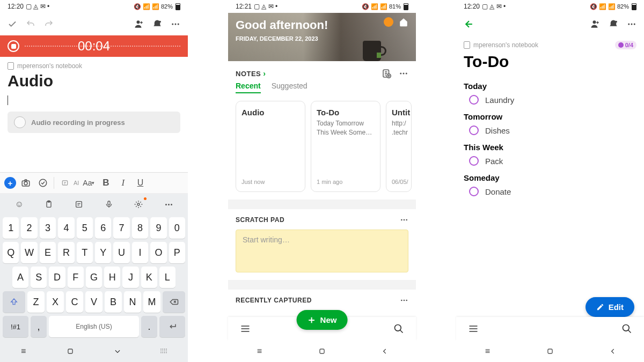  I want to click on key-f: F, so click(76, 277).